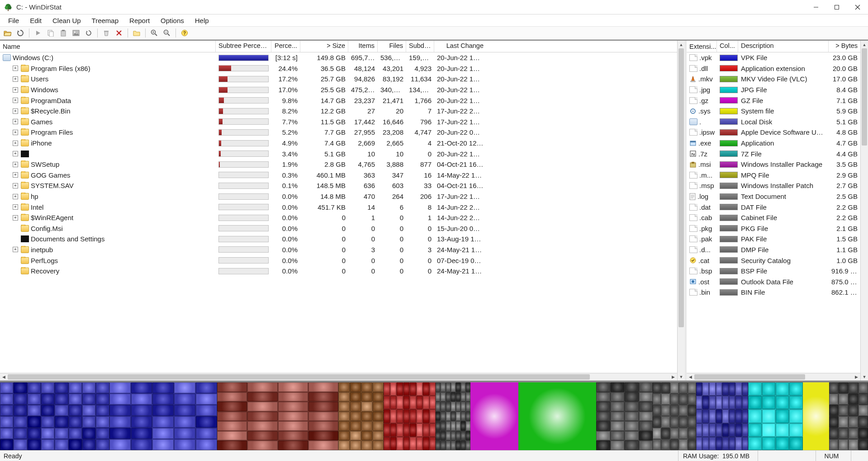 This screenshot has width=868, height=461. I want to click on toolbar-zoom-in-button, so click(154, 33).